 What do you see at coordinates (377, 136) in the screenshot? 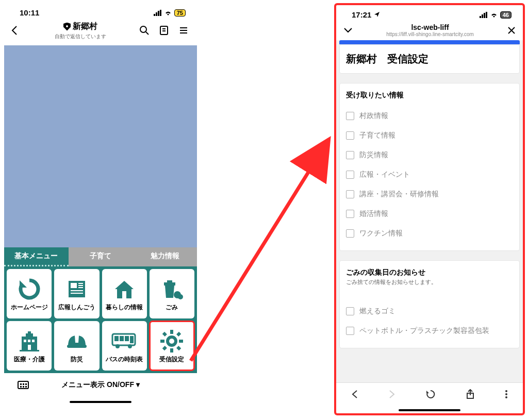
I see `option-label: 子育て情報` at bounding box center [377, 136].